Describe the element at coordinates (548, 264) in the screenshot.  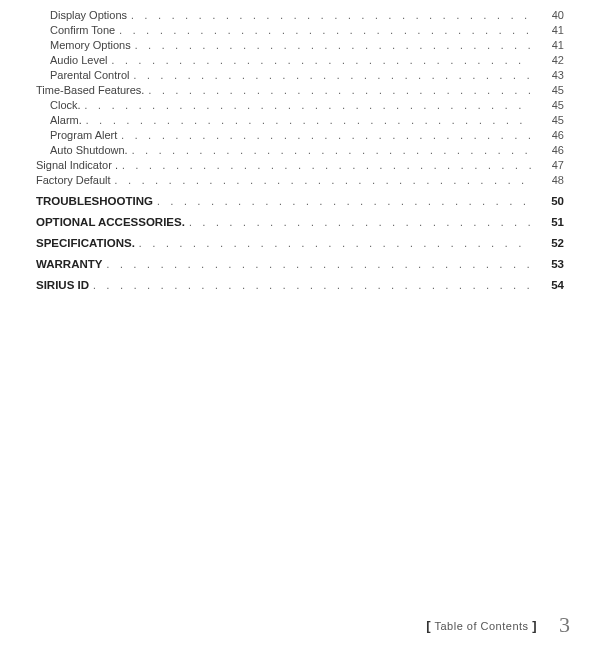
I see `toc-page-number: 53` at that location.